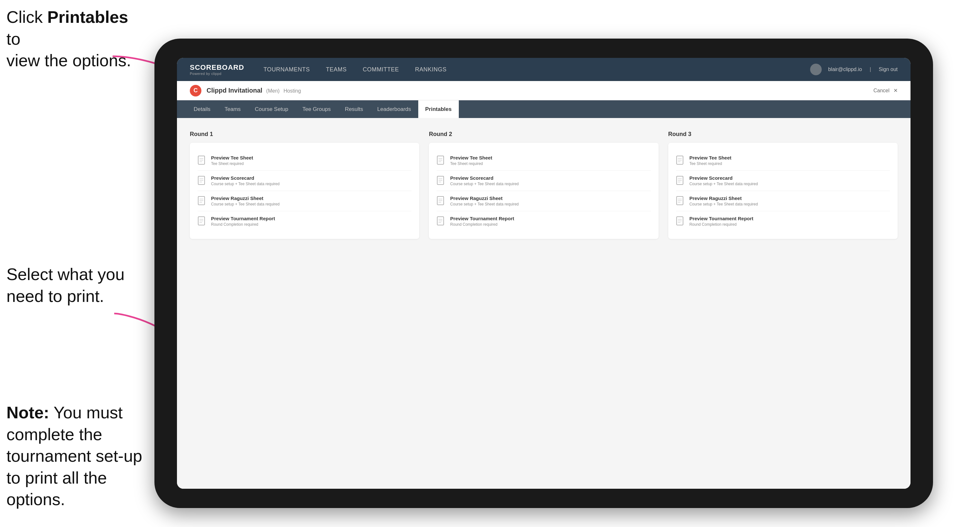 The image size is (980, 527). Describe the element at coordinates (245, 198) in the screenshot. I see `round-1-raguzzi-title: Preview Raguzzi Sheet` at that location.